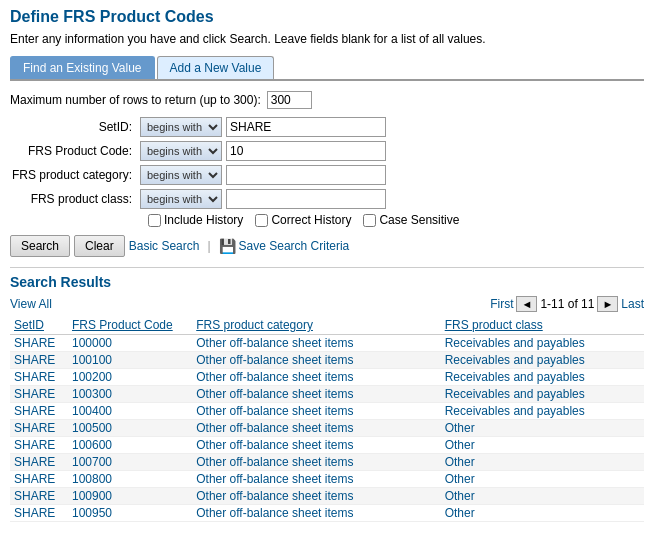 This screenshot has width=654, height=553. I want to click on product-code-input, so click(306, 151).